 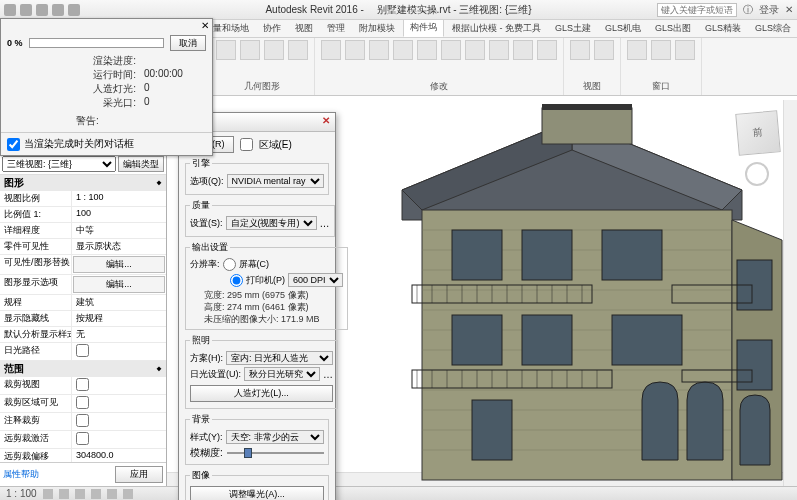 What do you see at coordinates (74, 10) in the screenshot?
I see `qat-redo-icon` at bounding box center [74, 10].